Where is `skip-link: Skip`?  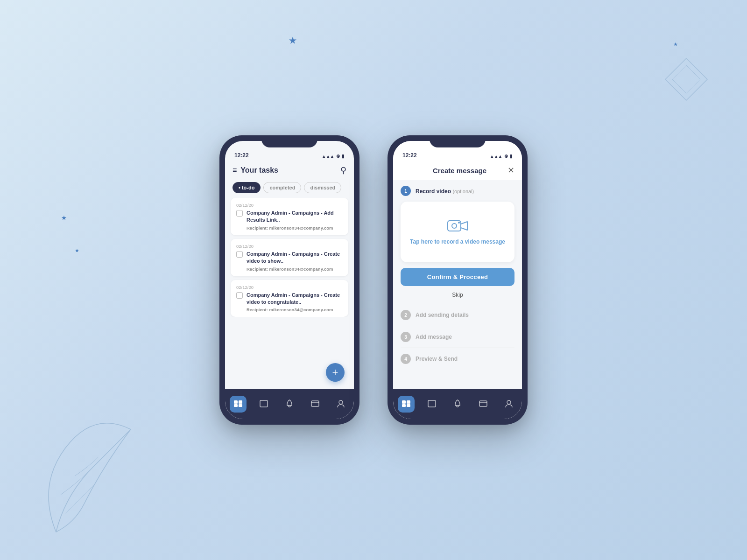
skip-link: Skip is located at coordinates (458, 295).